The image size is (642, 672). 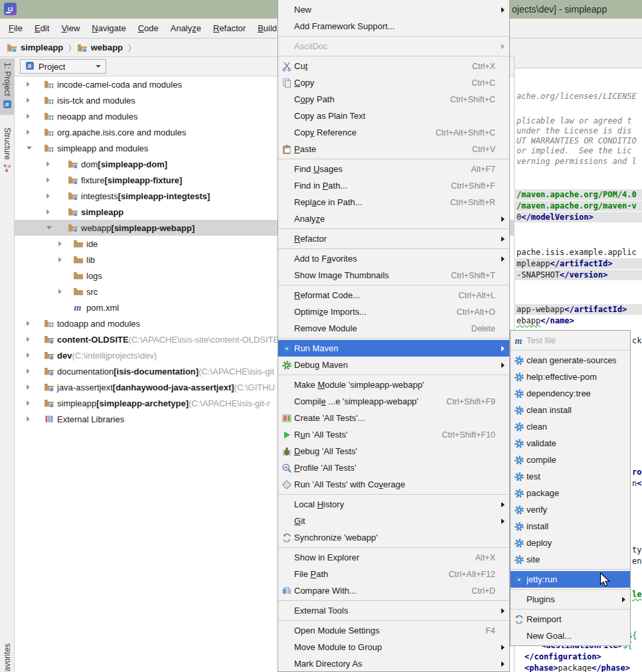 I want to click on context-menu-item-show-in-explorer: Show in ExplorerAlt+X, so click(x=394, y=558).